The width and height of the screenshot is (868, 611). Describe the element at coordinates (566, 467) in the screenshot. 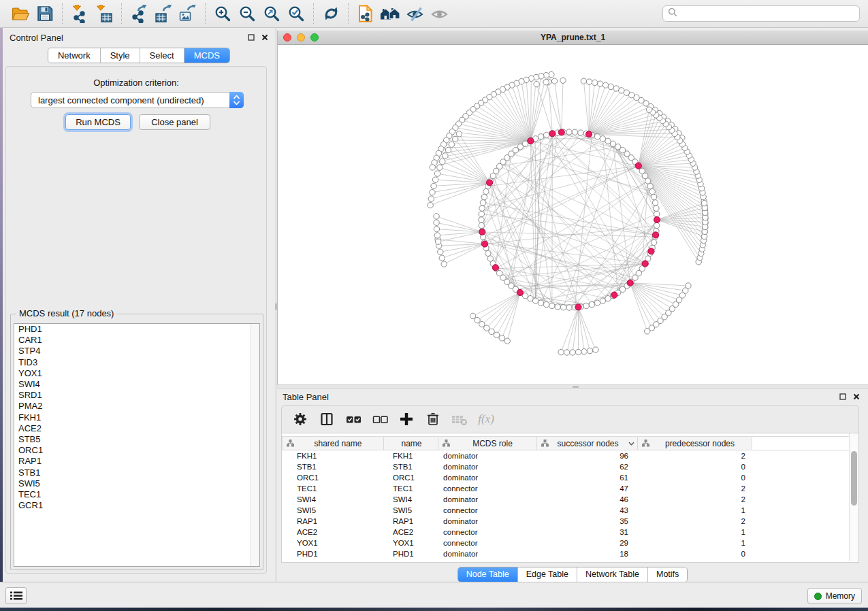

I see `table-row: STB1STB1dominator620` at that location.